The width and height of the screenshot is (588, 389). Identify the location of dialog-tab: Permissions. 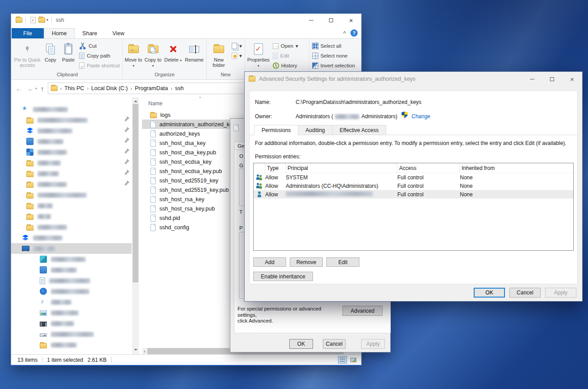
(276, 130).